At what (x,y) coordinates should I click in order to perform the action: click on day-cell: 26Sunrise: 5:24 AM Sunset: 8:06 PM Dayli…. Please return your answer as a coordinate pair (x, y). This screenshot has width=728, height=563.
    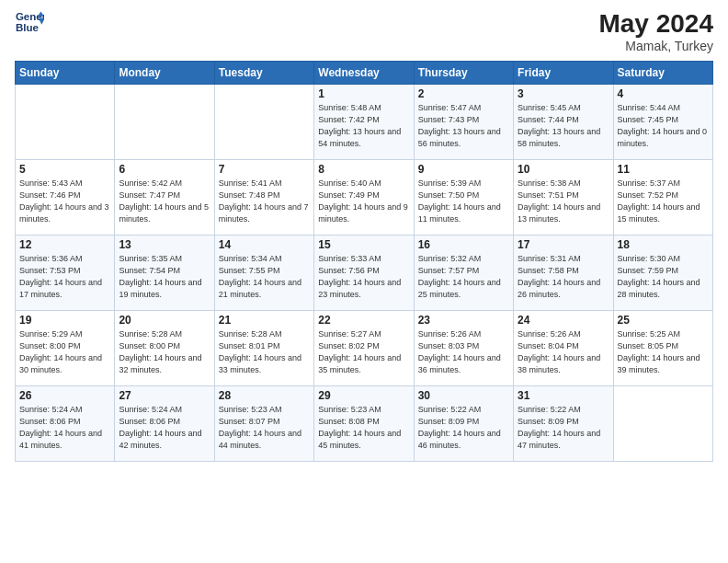
    Looking at the image, I should click on (65, 424).